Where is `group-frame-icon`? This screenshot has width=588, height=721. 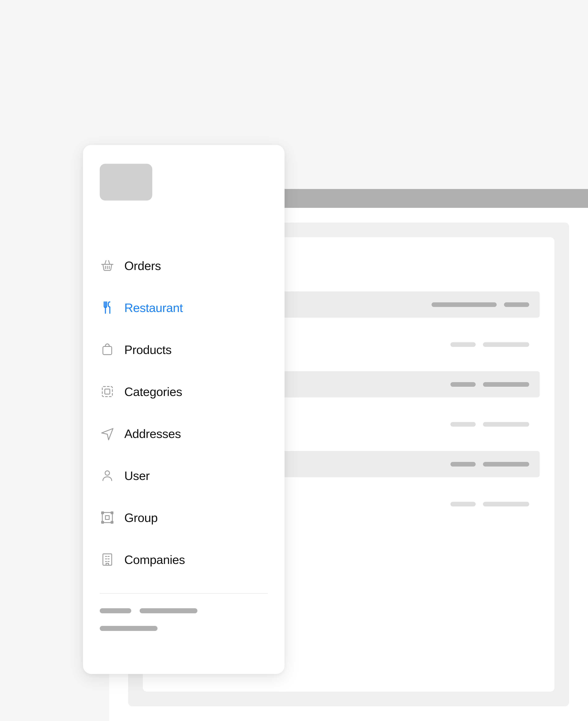 group-frame-icon is located at coordinates (107, 517).